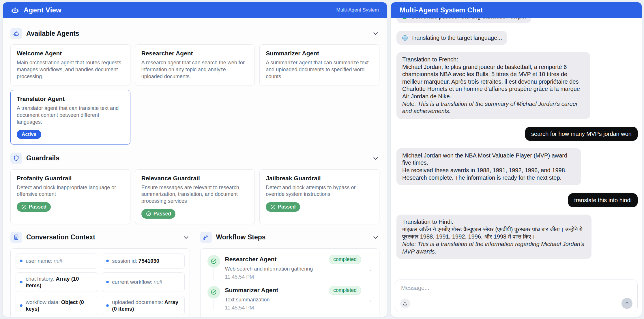  I want to click on message-note: Note: This is a translation of the summa…, so click(493, 108).